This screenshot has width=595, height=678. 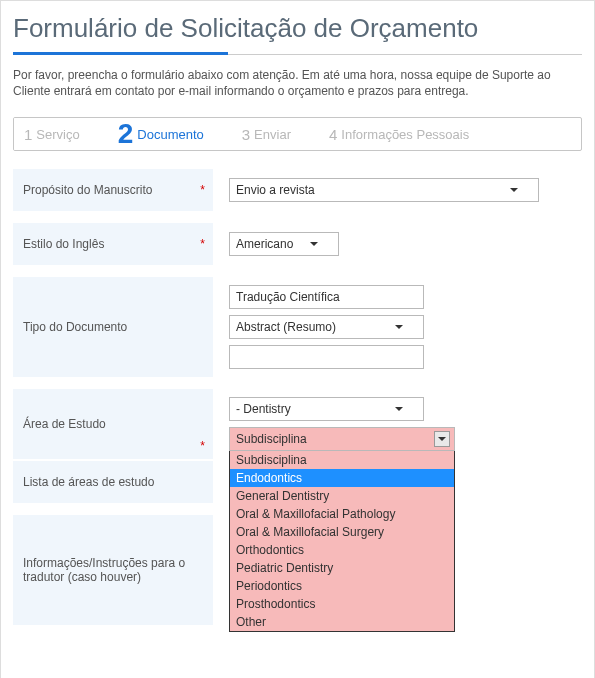 What do you see at coordinates (384, 190) in the screenshot?
I see `purpose-select: Envio a revista` at bounding box center [384, 190].